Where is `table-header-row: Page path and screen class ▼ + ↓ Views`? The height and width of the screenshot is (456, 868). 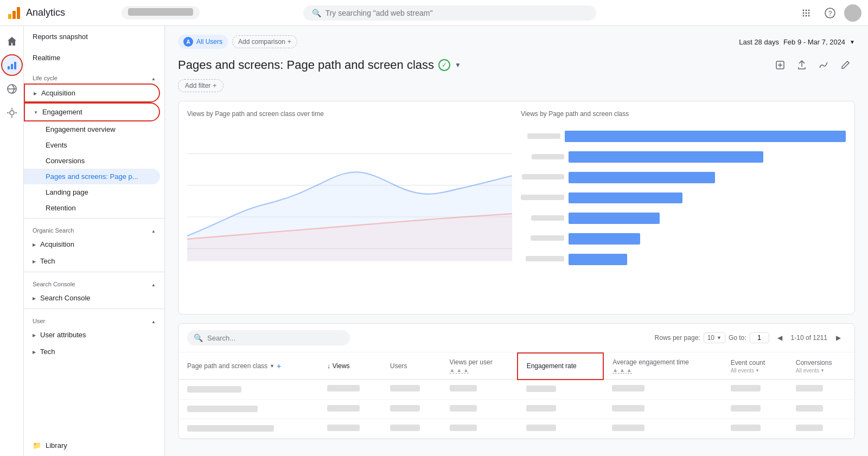
table-header-row: Page path and screen class ▼ + ↓ Views is located at coordinates (516, 367).